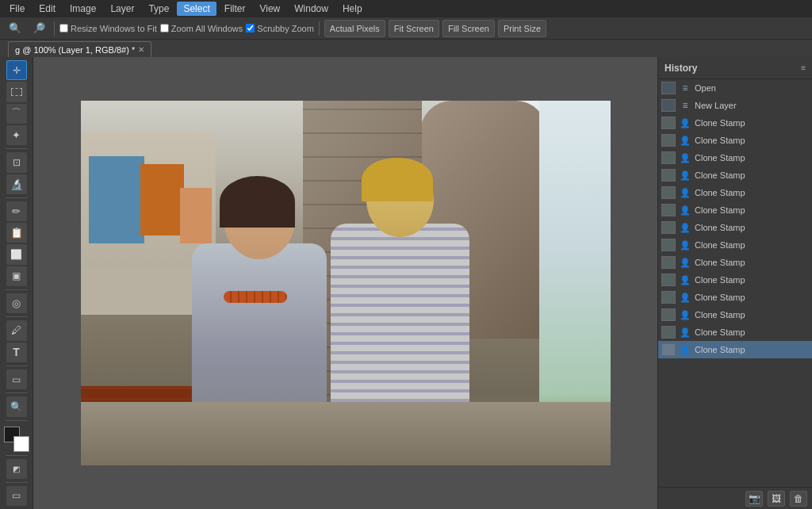 This screenshot has width=812, height=509. I want to click on stamp-icon-11: 👤, so click(685, 315).